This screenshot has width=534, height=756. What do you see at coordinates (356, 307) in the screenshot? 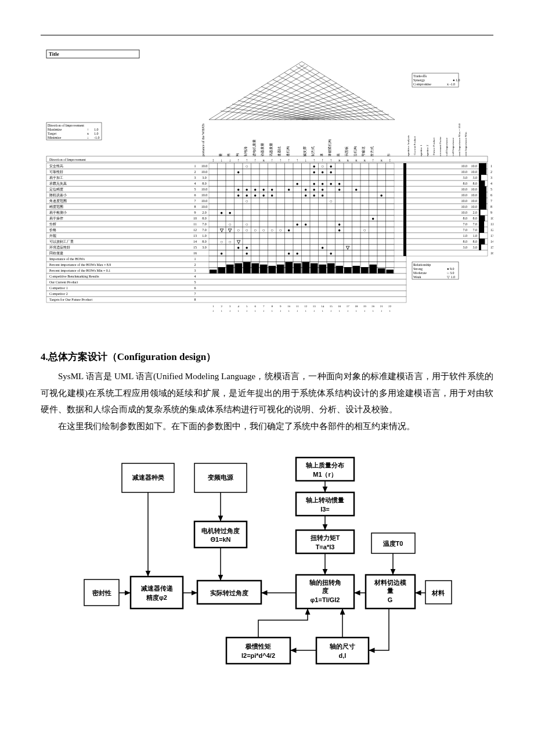
I see `svg-text: 18` at bounding box center [356, 307].